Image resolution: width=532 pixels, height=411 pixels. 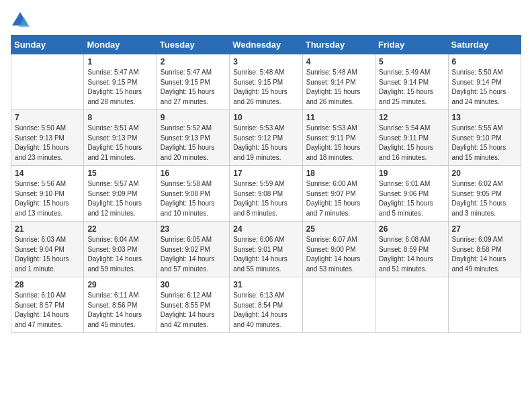 I want to click on day-number: 13, so click(x=485, y=118).